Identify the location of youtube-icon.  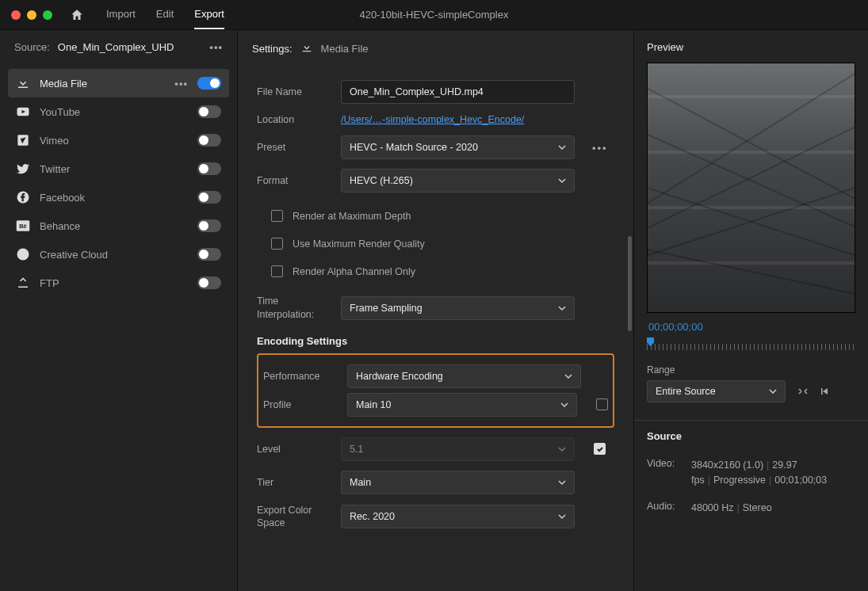
(23, 112).